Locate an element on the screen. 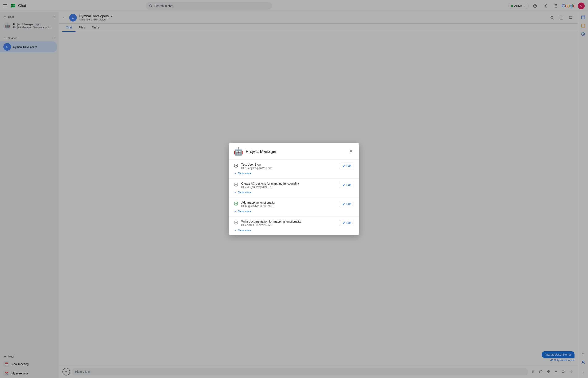  task-info-1: Create UX designs for mapping functional… is located at coordinates (289, 185).